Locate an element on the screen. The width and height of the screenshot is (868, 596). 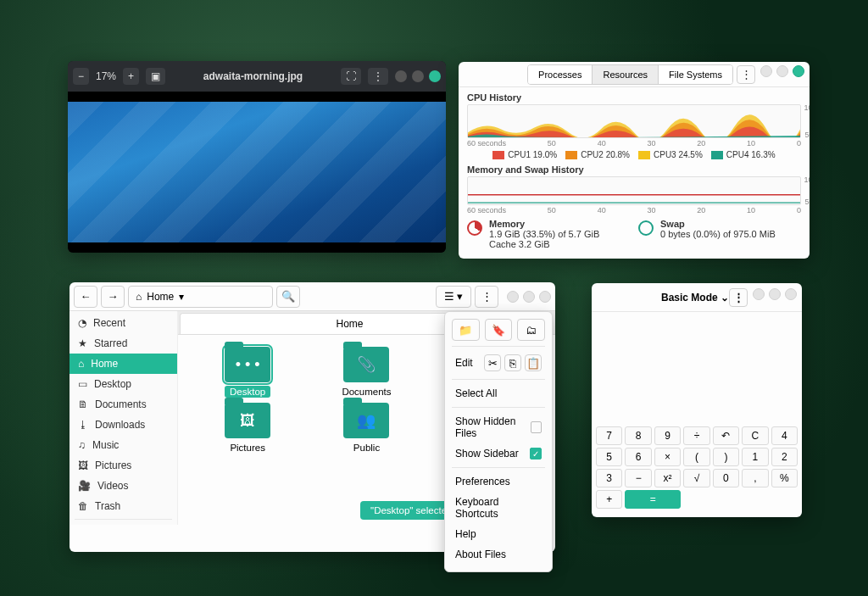
zoom-fit-button: ▣ is located at coordinates (156, 76).